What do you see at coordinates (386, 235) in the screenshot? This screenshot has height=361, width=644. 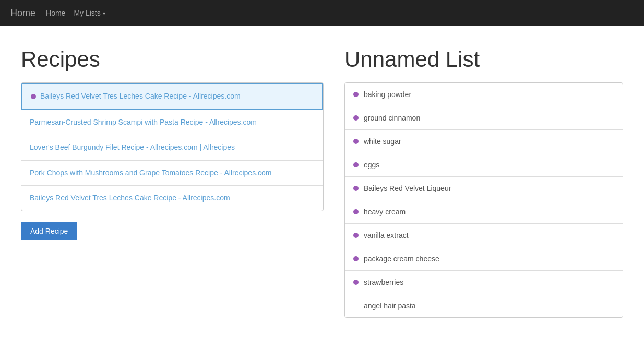 I see `ingredient-name: vanilla extract` at bounding box center [386, 235].